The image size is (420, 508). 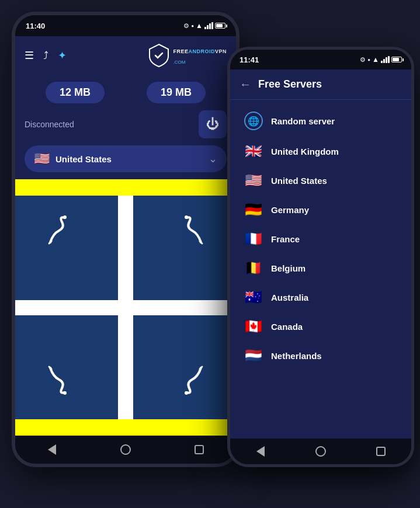 I want to click on settings-icon: ⚙, so click(x=186, y=26).